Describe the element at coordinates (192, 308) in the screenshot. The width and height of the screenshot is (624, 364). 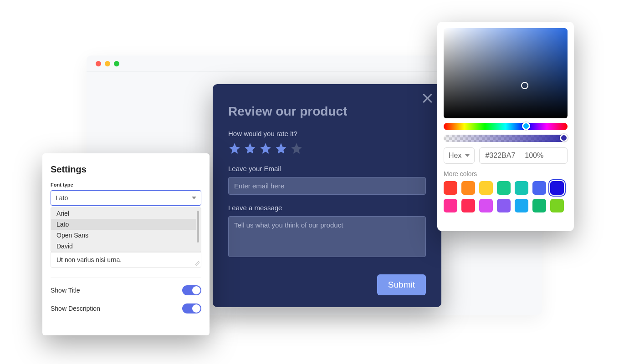
I see `show-description-toggle` at that location.